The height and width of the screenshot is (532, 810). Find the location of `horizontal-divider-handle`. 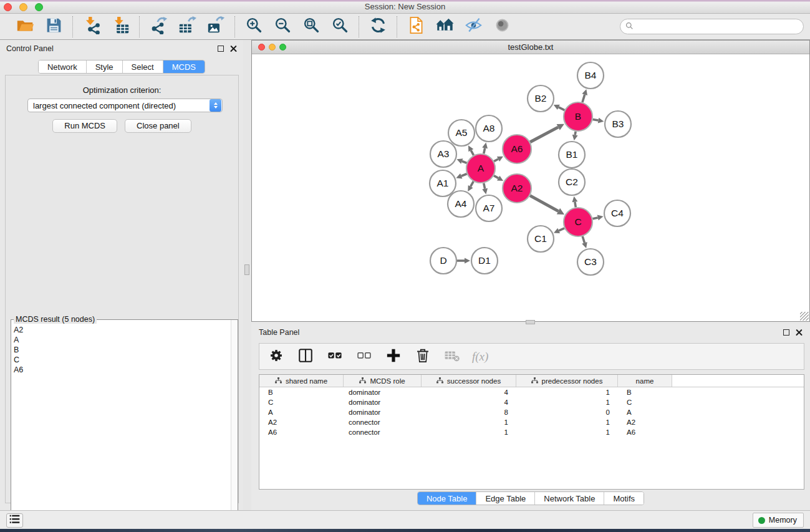

horizontal-divider-handle is located at coordinates (530, 322).